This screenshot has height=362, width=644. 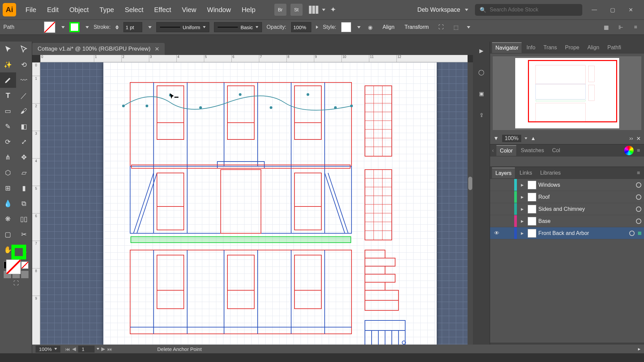 What do you see at coordinates (512, 138) in the screenshot?
I see `navigator-zoom-value: 100%` at bounding box center [512, 138].